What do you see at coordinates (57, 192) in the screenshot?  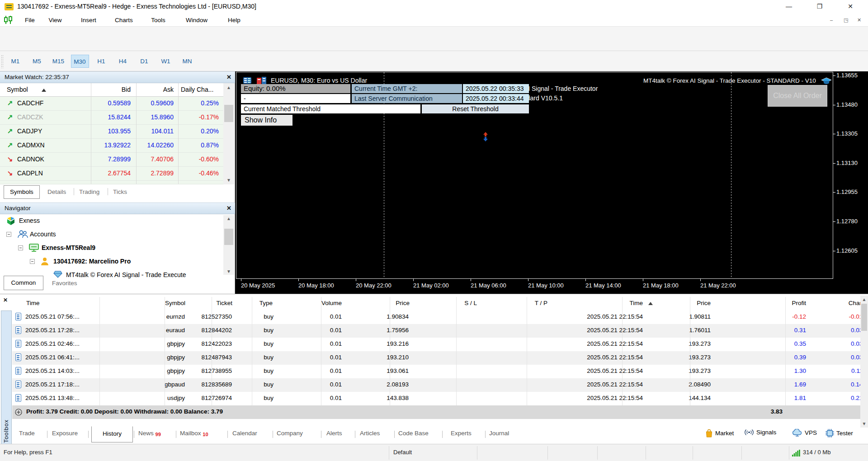 I see `tab-details: Details` at bounding box center [57, 192].